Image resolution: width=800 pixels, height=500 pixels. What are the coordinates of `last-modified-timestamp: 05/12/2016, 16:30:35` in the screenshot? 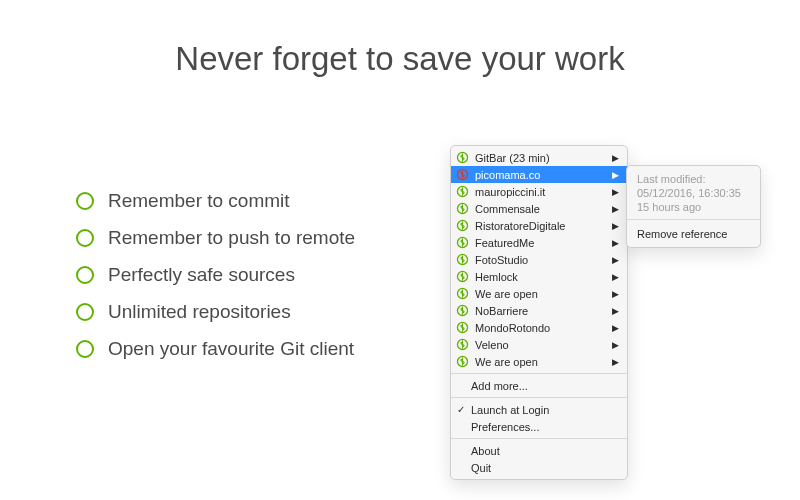 It's located at (694, 193).